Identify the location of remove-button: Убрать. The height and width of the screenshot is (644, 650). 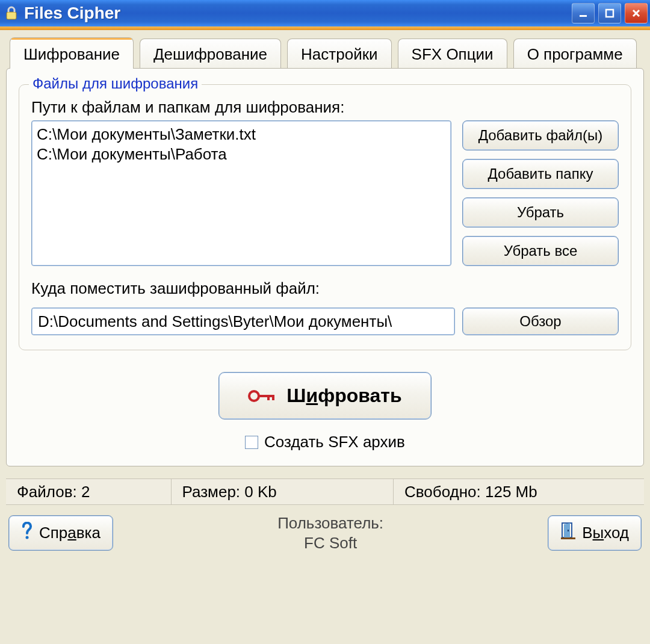
(540, 212).